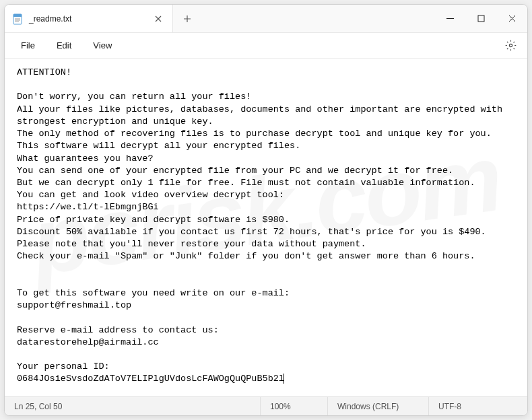 The height and width of the screenshot is (420, 532). I want to click on new-tab-button, so click(187, 19).